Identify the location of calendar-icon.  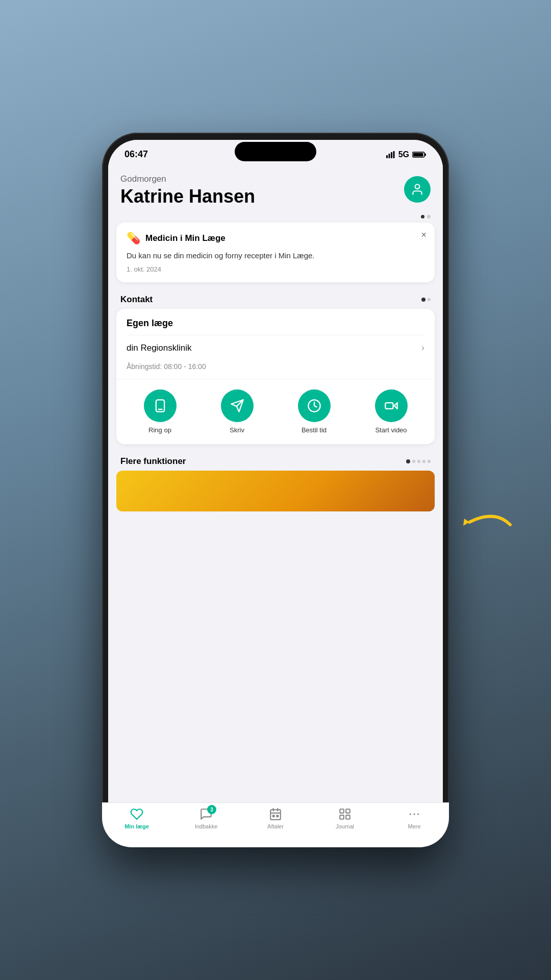
(276, 814).